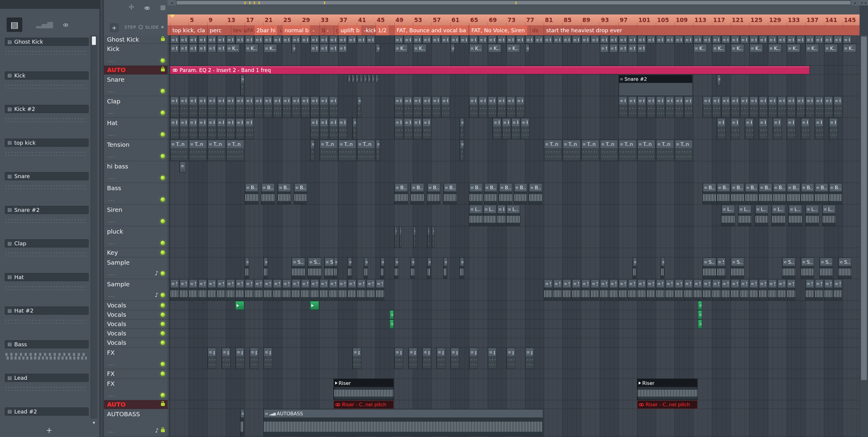 The height and width of the screenshot is (437, 868). I want to click on move-tool-icon: ▂▄▆, so click(44, 24).